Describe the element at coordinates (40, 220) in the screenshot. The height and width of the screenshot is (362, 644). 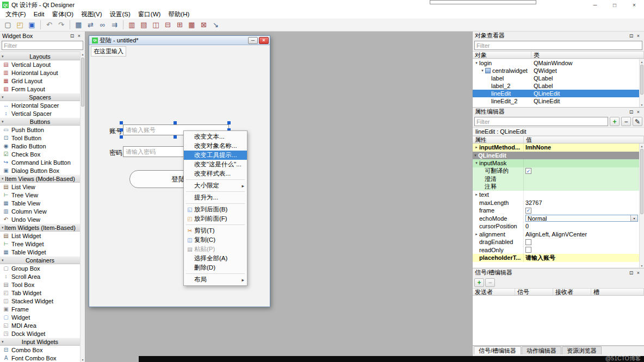
I see `widget-item-undo-view: ↶Undo View` at that location.